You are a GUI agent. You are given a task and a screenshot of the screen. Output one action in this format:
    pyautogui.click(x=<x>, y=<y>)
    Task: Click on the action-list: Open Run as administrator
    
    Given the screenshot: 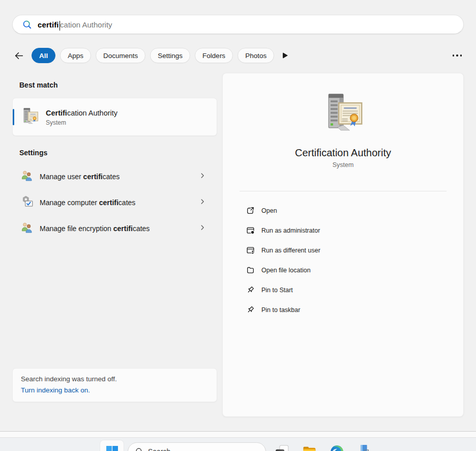 What is the action you would take?
    pyautogui.click(x=343, y=256)
    